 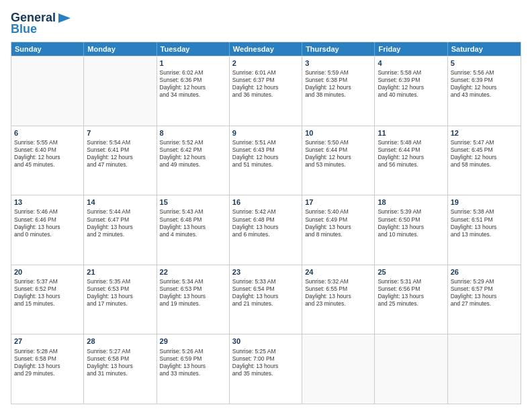 I want to click on cell-info-line: Sunset: 6:37 PM, so click(x=266, y=81).